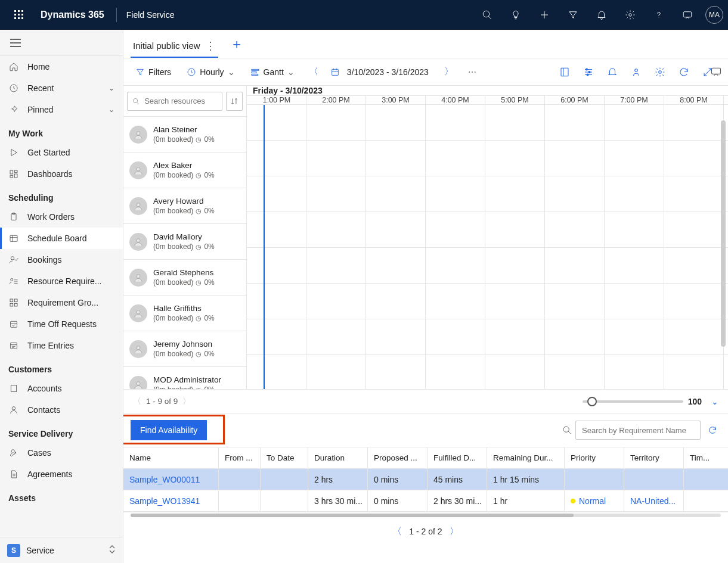 The height and width of the screenshot is (563, 728). What do you see at coordinates (61, 67) in the screenshot?
I see `nav-home: Home` at bounding box center [61, 67].